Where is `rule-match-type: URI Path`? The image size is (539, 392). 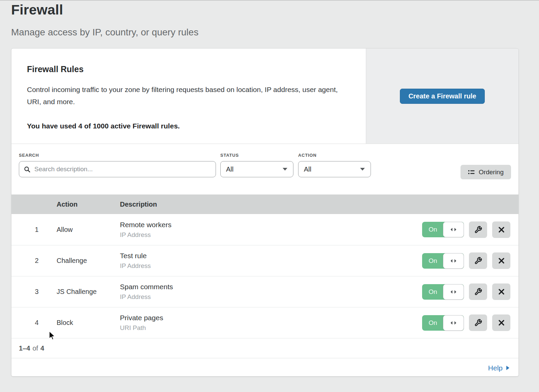 rule-match-type: URI Path is located at coordinates (271, 328).